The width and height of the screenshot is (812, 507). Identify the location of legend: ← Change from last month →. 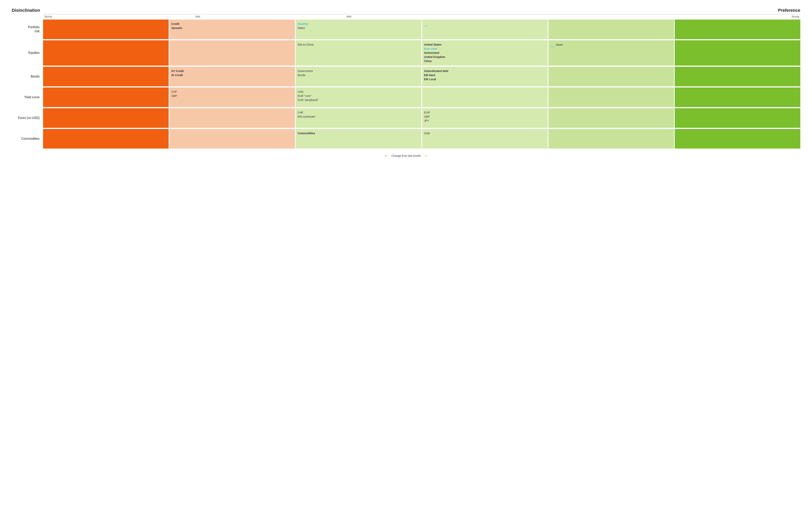
(406, 156).